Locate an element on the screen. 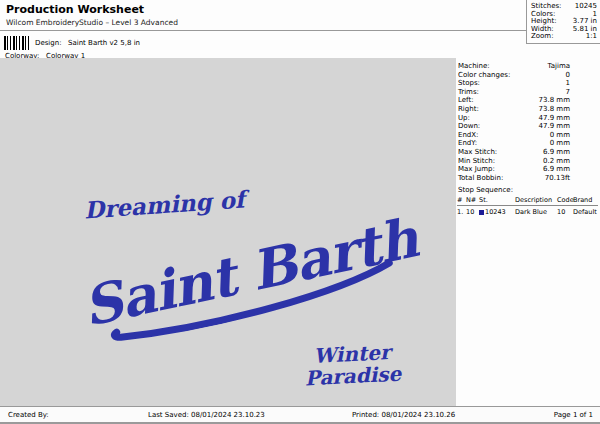 The height and width of the screenshot is (424, 600). page-number: Page 1 of 1 is located at coordinates (574, 415).